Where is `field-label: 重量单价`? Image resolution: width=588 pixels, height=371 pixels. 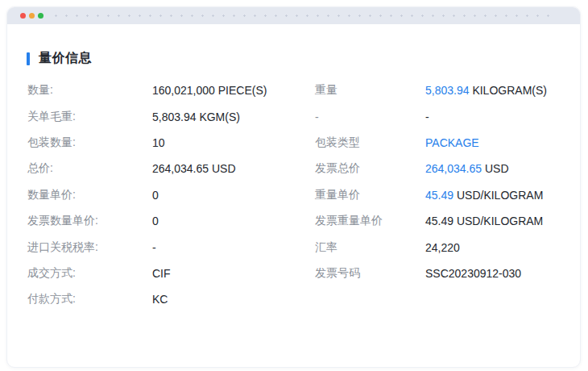
field-label: 重量单价 is located at coordinates (371, 195).